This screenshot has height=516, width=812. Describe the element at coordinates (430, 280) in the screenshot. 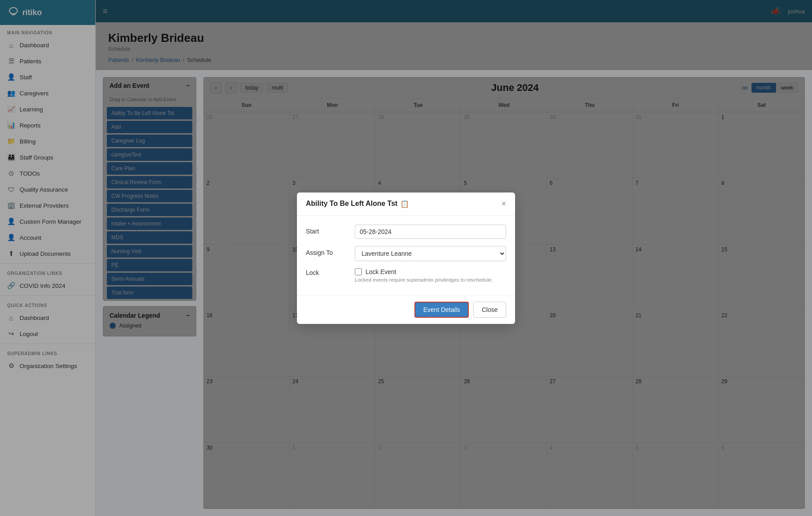

I see `lock-hint: Locked events require superadmin privile…` at that location.